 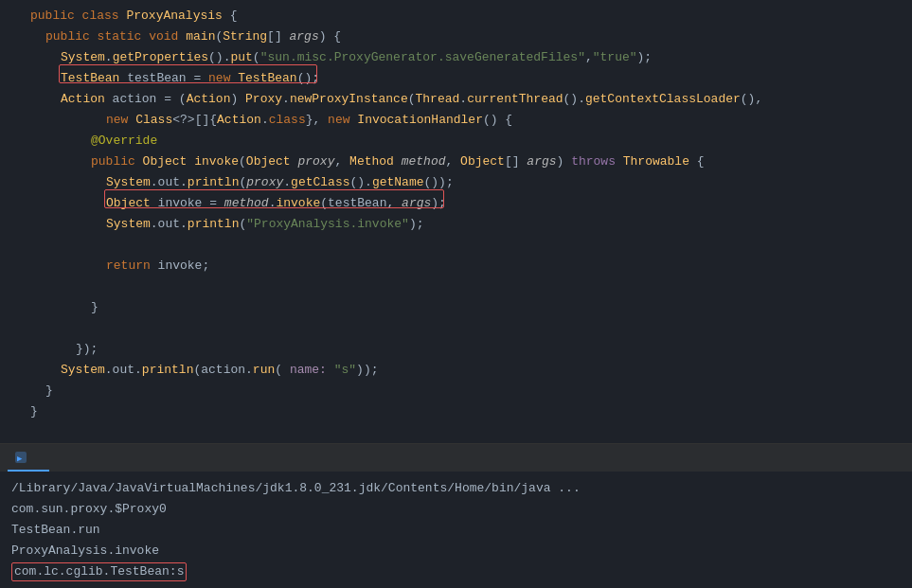 I want to click on code-line: System.out.println(proxy.getClass().getN…, so click(x=472, y=183).